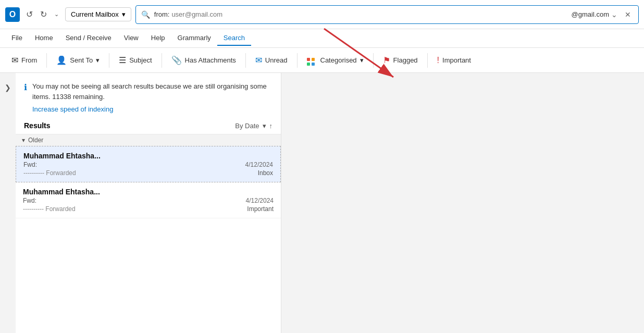 Image resolution: width=644 pixels, height=333 pixels. I want to click on results-header: Results By Date ▾ ↑, so click(148, 126).